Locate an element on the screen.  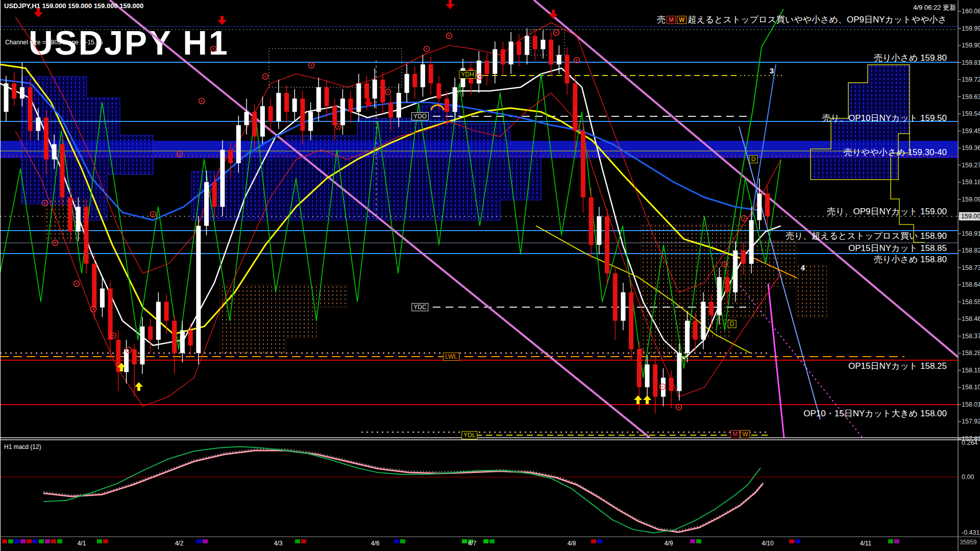
timeline-date-label: 4/8 is located at coordinates (572, 543).